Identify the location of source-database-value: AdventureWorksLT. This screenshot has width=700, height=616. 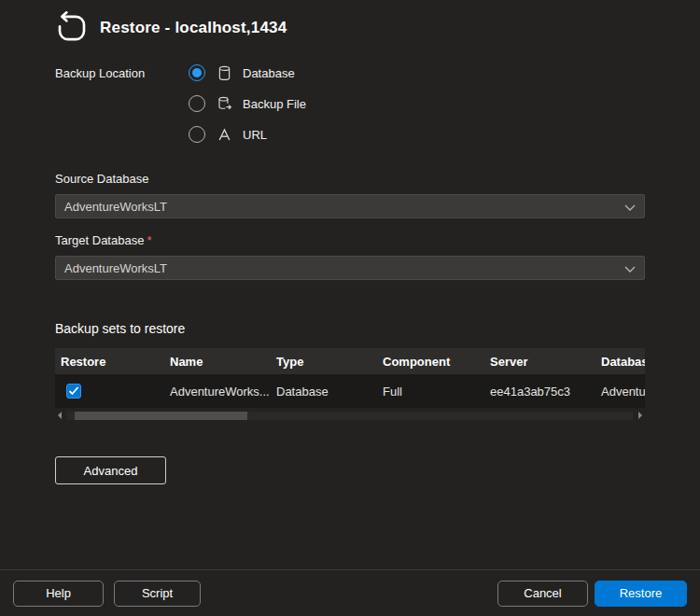
(116, 207).